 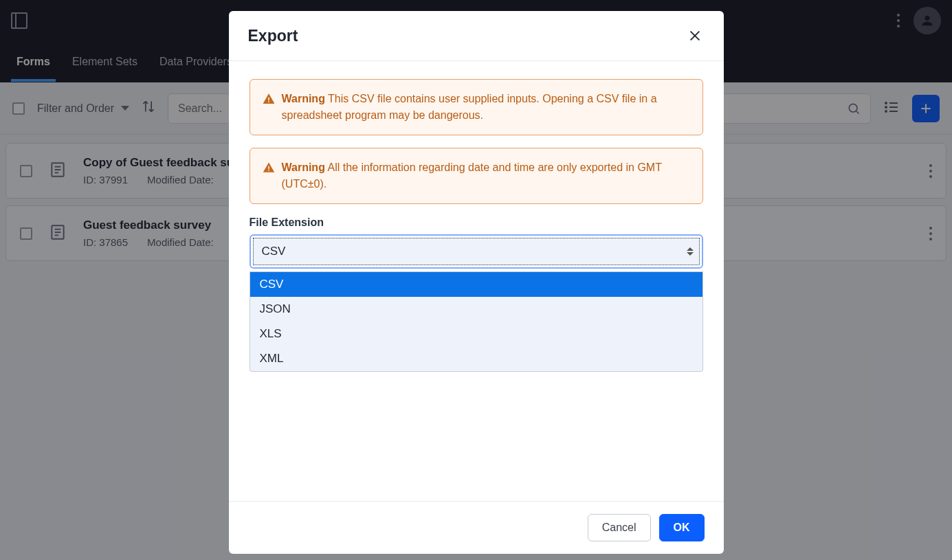 What do you see at coordinates (695, 36) in the screenshot?
I see `close-icon` at bounding box center [695, 36].